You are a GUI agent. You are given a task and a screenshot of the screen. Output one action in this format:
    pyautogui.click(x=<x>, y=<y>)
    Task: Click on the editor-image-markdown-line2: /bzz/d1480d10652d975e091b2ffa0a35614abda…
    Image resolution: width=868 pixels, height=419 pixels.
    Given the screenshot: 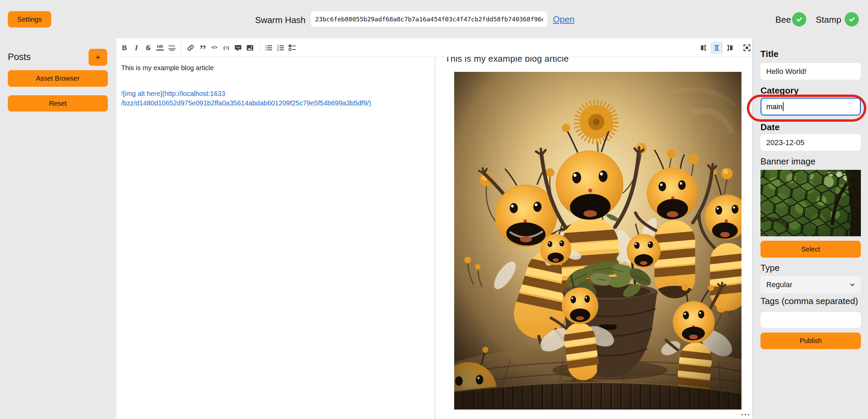 What is the action you would take?
    pyautogui.click(x=274, y=103)
    